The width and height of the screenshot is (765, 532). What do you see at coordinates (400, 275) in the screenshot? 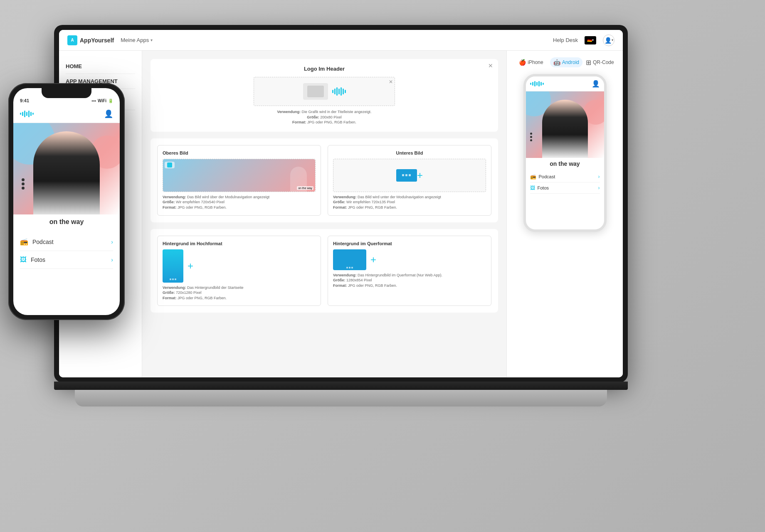
I see `qf-verwendung-text: Das Hintergrundbild im Querformat (Nur W…` at bounding box center [400, 275].